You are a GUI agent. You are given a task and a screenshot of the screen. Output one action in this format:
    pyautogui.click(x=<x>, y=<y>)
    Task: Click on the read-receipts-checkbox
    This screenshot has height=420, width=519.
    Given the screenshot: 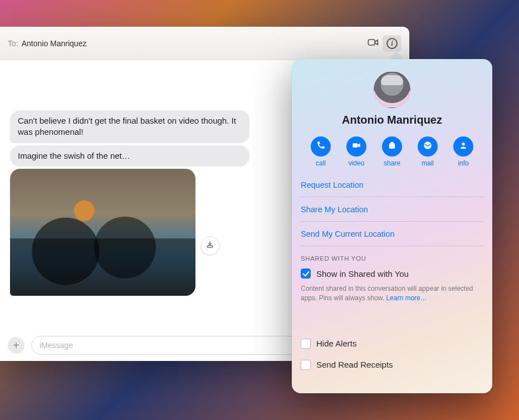 What is the action you would take?
    pyautogui.click(x=306, y=365)
    